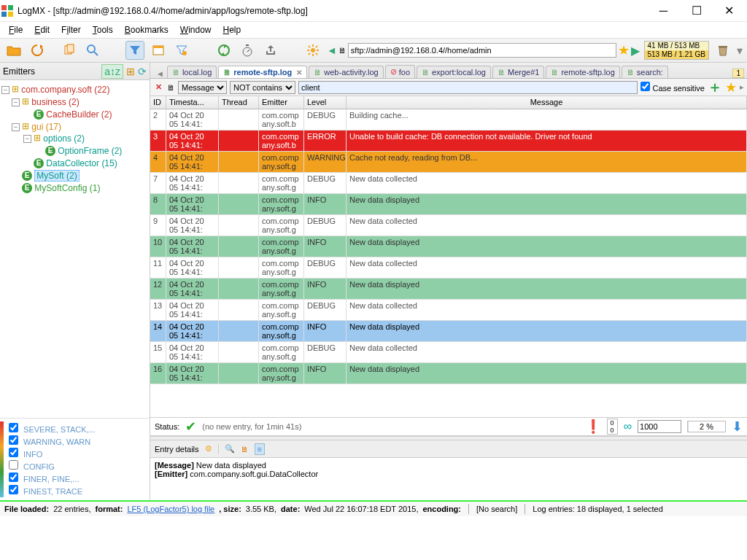 This screenshot has width=747, height=560. What do you see at coordinates (627, 427) in the screenshot?
I see `infinity-icon: ∞` at bounding box center [627, 427].